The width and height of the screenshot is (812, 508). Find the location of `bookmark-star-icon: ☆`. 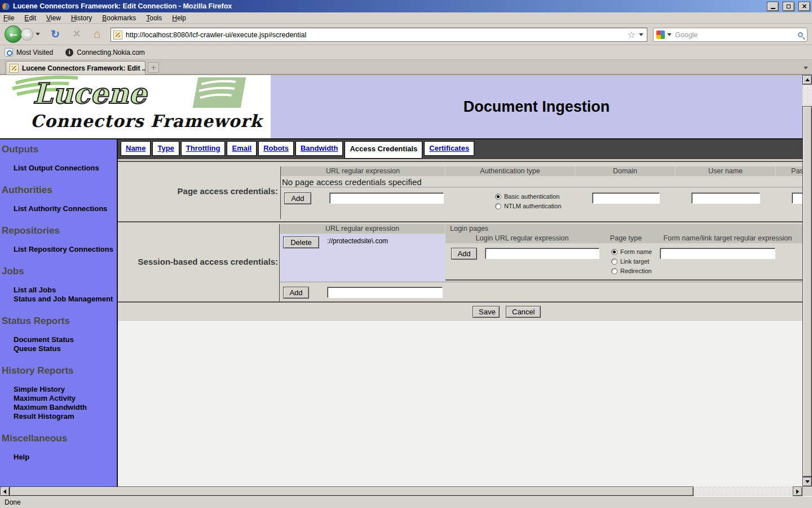

bookmark-star-icon: ☆ is located at coordinates (632, 35).